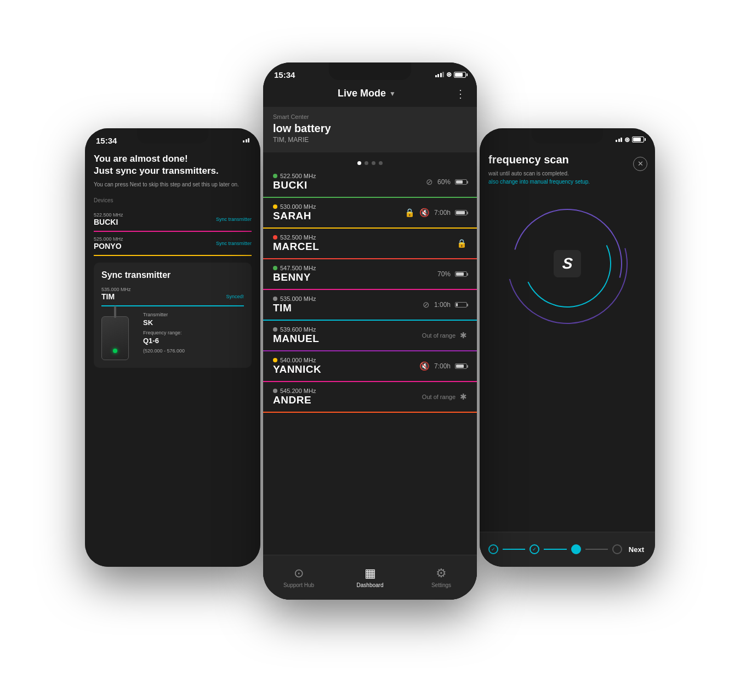  What do you see at coordinates (430, 182) in the screenshot?
I see `mute-icon-bucki: ⊘` at bounding box center [430, 182].